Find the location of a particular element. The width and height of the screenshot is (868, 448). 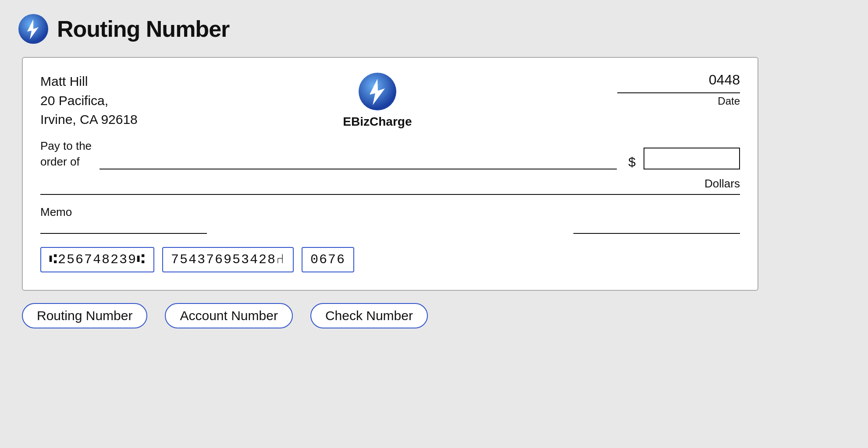

memo-label: Memo is located at coordinates (124, 212).